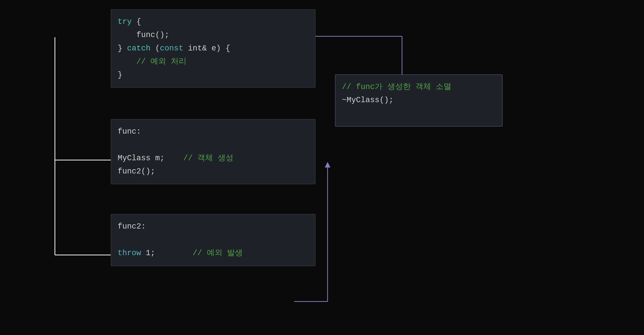 Image resolution: width=644 pixels, height=335 pixels. What do you see at coordinates (213, 48) in the screenshot?
I see `try-catch-code: try { func(); } catch (const int& e) { /…` at bounding box center [213, 48].